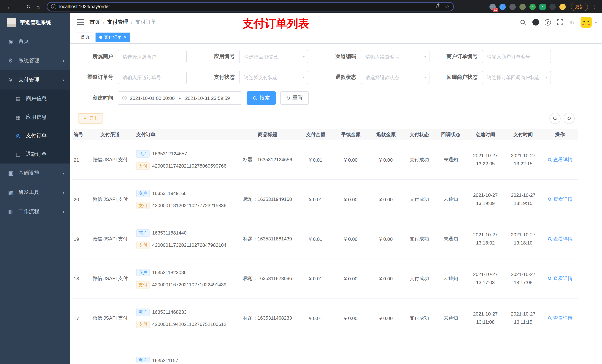 Image resolution: width=602 pixels, height=364 pixels. I want to click on merchant-order-no: 1635312124657, so click(170, 154).